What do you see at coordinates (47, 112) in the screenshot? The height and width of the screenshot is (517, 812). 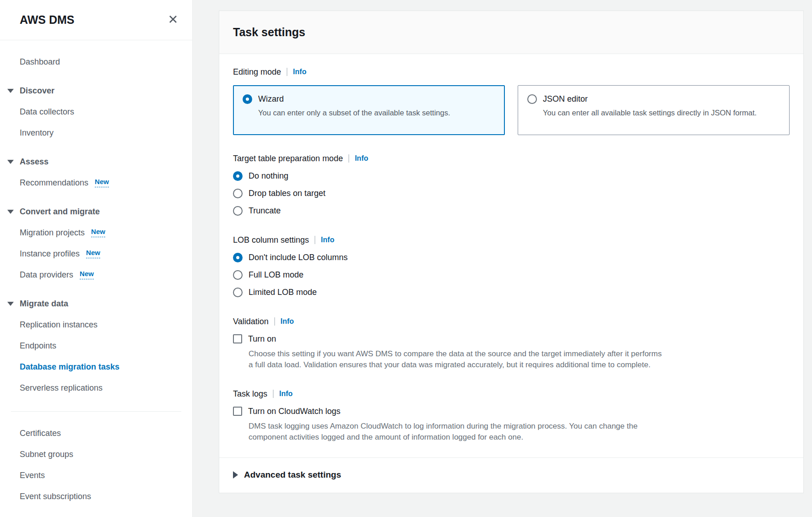 I see `sidebar-item-label: Data collectors` at bounding box center [47, 112].